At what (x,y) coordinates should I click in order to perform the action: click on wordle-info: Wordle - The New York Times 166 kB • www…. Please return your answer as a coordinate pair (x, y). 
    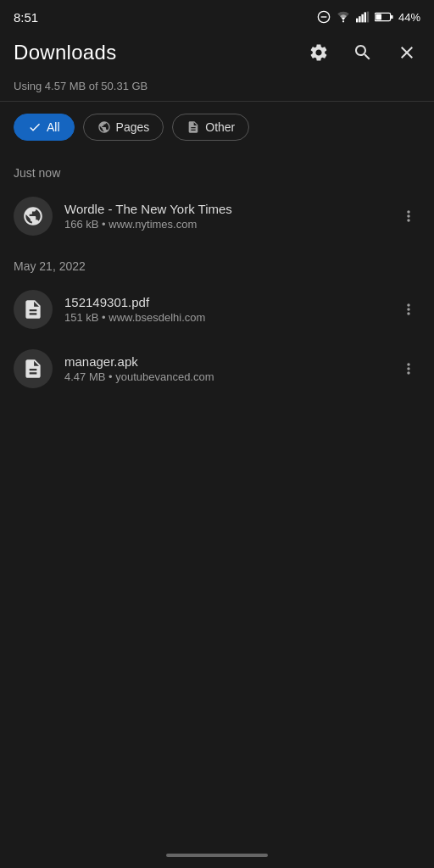
    Looking at the image, I should click on (225, 216).